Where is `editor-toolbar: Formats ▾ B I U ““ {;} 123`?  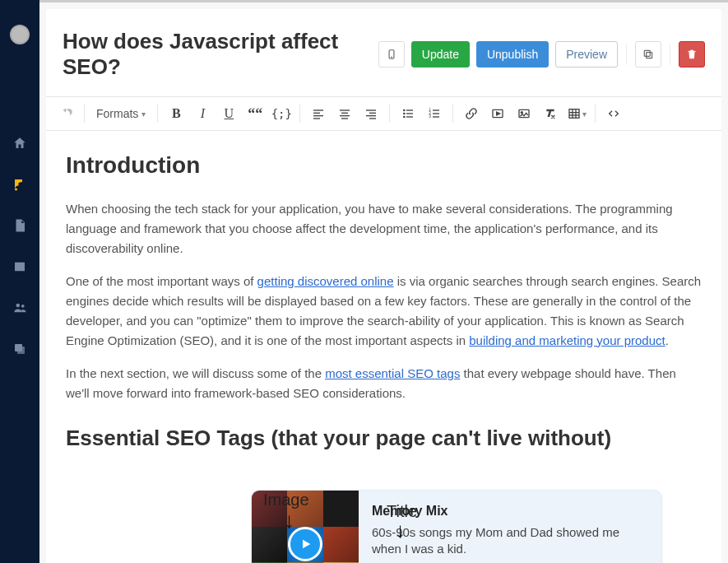
editor-toolbar: Formats ▾ B I U ““ {;} 123 is located at coordinates (383, 114).